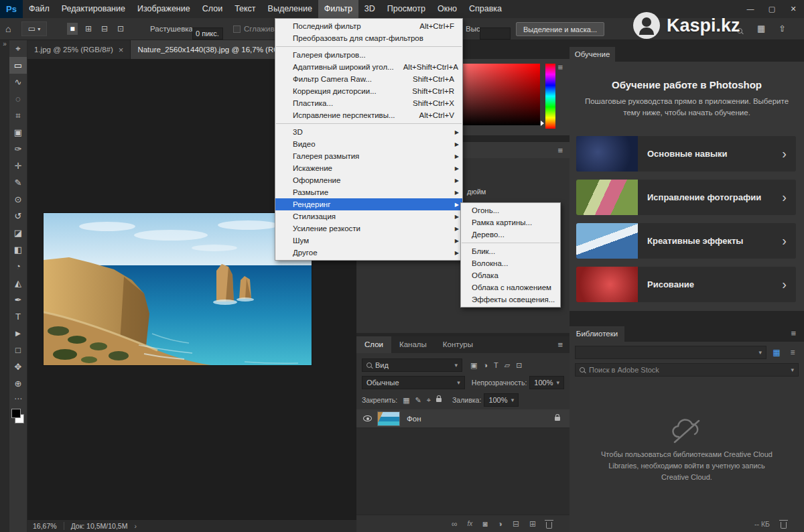 Image resolution: width=804 pixels, height=532 pixels. Describe the element at coordinates (368, 228) in the screenshot. I see `filter-menu-item: Усиление резкости ▶` at that location.